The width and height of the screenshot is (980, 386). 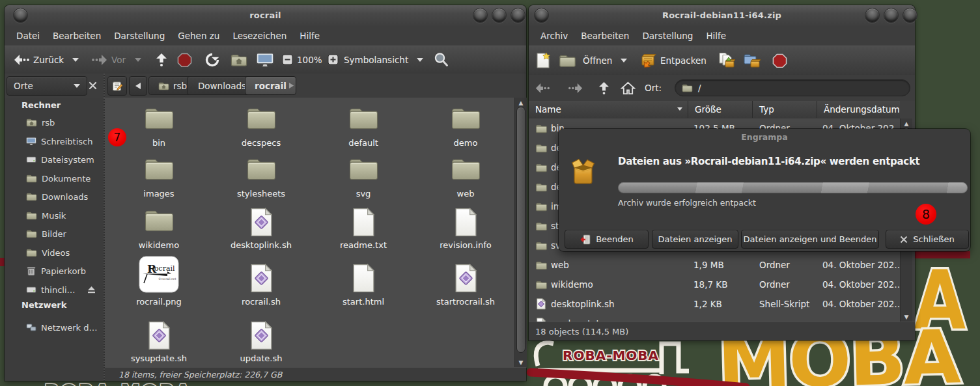 What do you see at coordinates (77, 36) in the screenshot?
I see `menu-bearbeiten: Bearbeiten` at bounding box center [77, 36].